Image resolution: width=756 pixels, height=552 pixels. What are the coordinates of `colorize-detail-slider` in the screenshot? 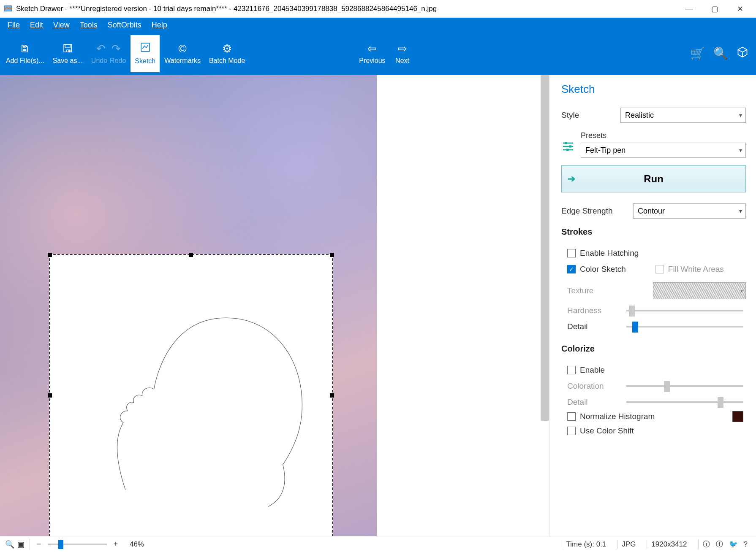 It's located at (685, 402).